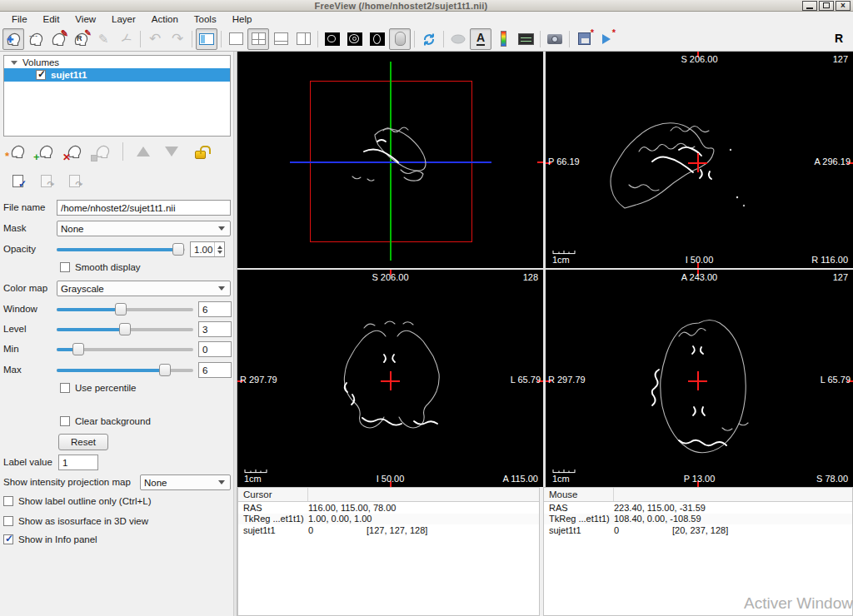 The height and width of the screenshot is (616, 853). What do you see at coordinates (8, 521) in the screenshot?
I see `show-isosurface-checkbox` at bounding box center [8, 521].